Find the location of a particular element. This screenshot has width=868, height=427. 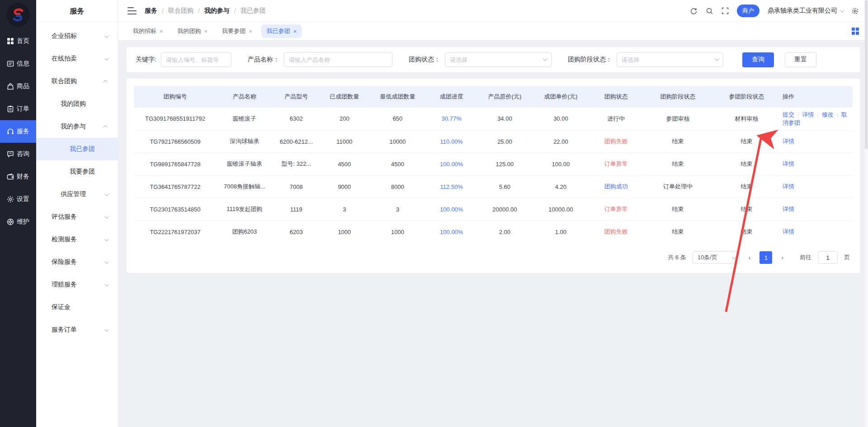

sidebar-item-supply-management: 供应管理 is located at coordinates (77, 194).